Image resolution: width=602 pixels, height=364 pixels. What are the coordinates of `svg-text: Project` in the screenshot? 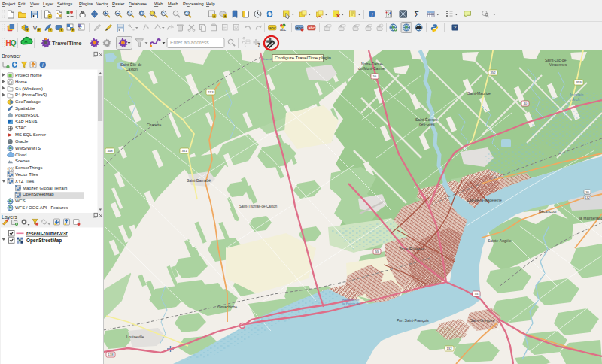 It's located at (9, 4).